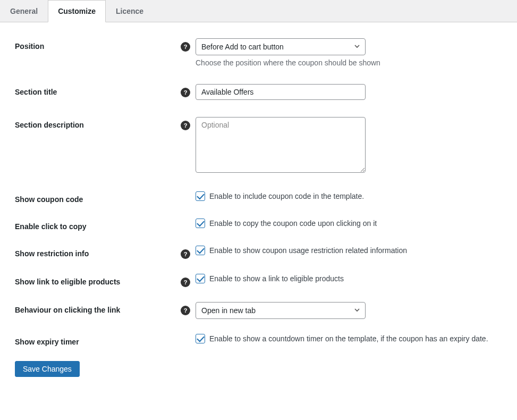 The image size is (517, 420). I want to click on label-show-expiry-timer: Show expiry timer, so click(98, 340).